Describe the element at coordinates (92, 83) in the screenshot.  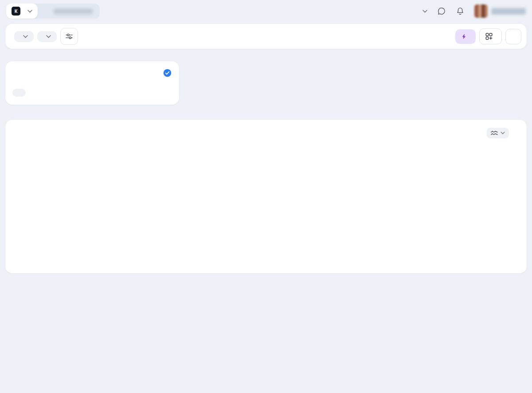
I see `promo-card` at that location.